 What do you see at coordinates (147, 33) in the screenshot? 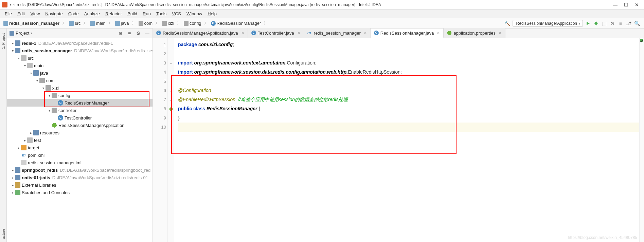
I see `hide-panel-icon: —` at bounding box center [147, 33].